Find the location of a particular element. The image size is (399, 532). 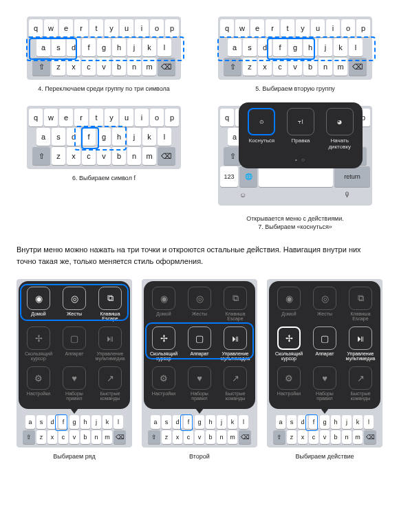

key: p is located at coordinates (172, 28).